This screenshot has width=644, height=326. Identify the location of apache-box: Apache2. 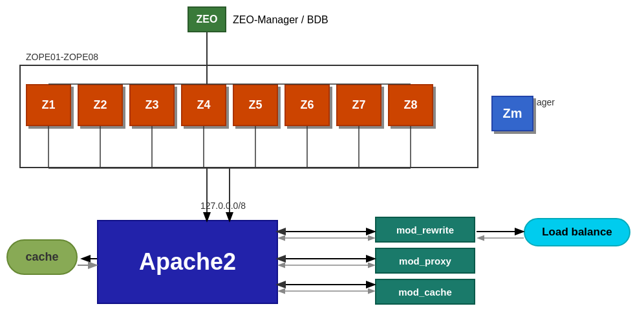
(188, 262).